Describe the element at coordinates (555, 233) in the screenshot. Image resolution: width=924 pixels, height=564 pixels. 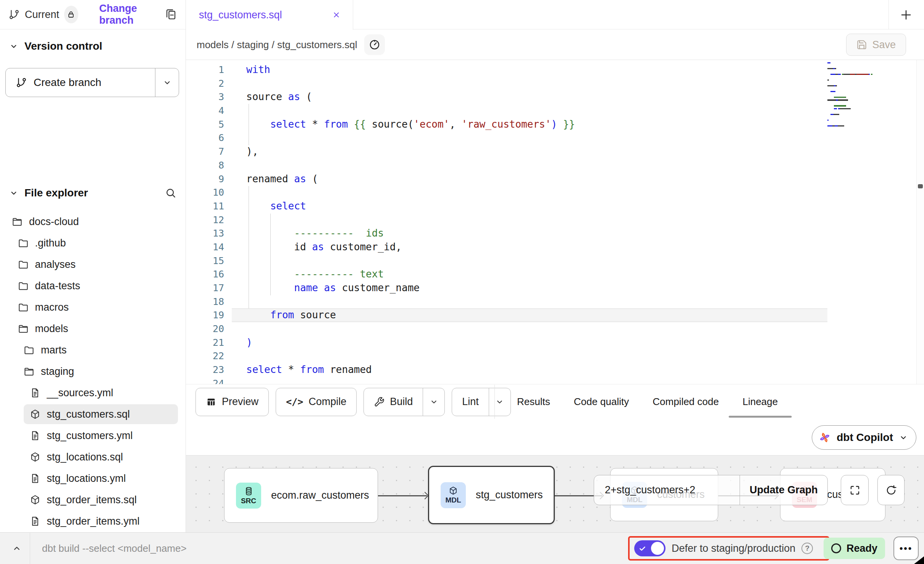
I see `code-line-13: 13 ---------- ids` at that location.